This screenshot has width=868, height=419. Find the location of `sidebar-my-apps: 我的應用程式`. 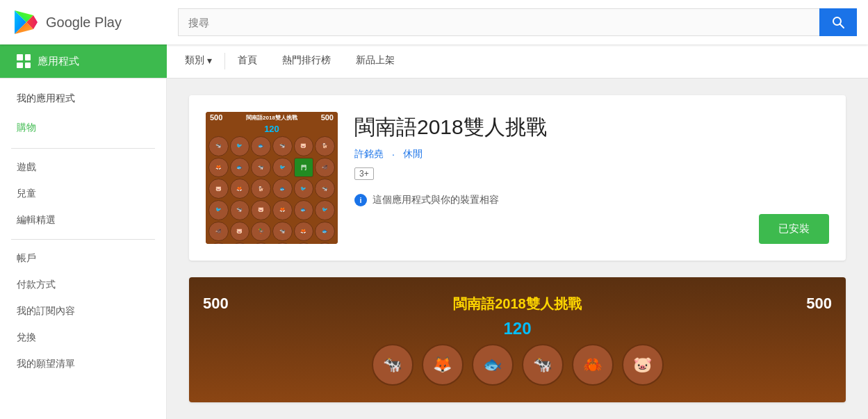

sidebar-my-apps: 我的應用程式 is located at coordinates (83, 99).